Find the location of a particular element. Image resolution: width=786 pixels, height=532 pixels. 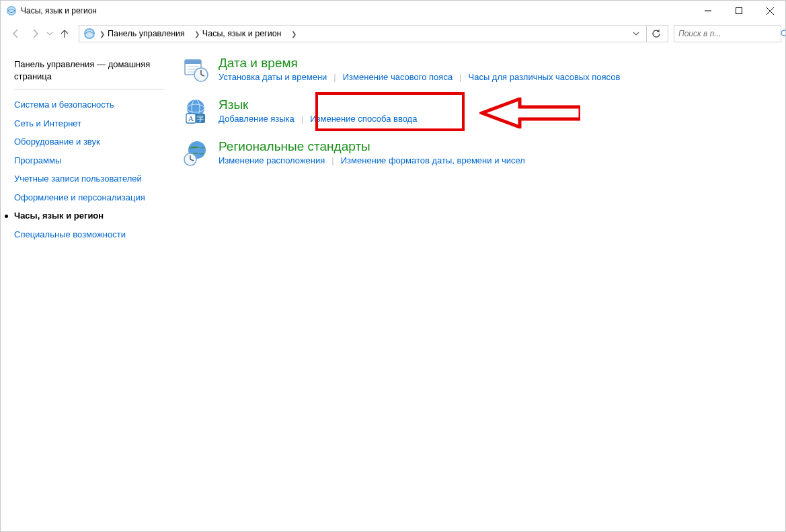

breadcrumb-current: Часы, язык и регион is located at coordinates (242, 34).